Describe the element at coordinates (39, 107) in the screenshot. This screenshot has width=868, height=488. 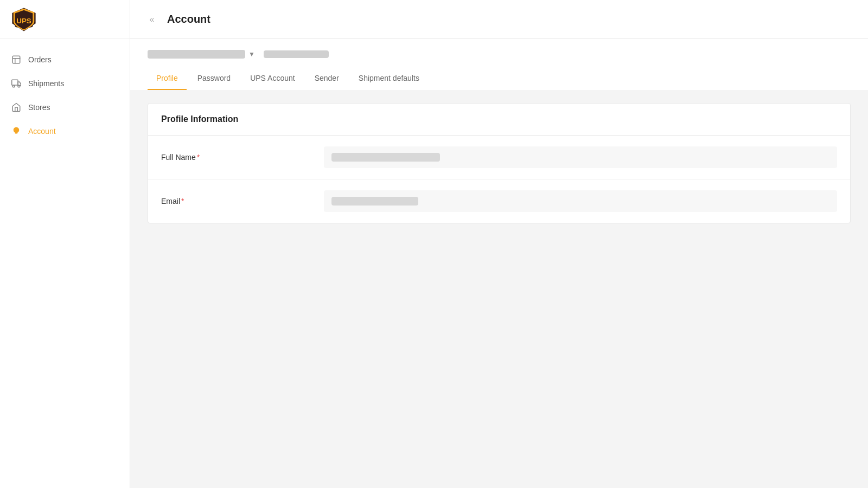
I see `sidebar-item-stores-label: Stores` at that location.